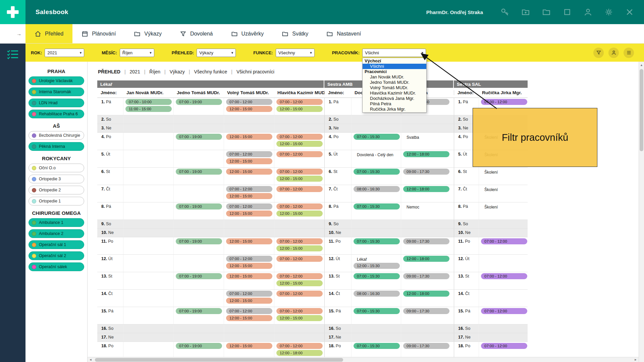 This screenshot has height=362, width=644. What do you see at coordinates (588, 12) in the screenshot?
I see `user-icon` at bounding box center [588, 12].